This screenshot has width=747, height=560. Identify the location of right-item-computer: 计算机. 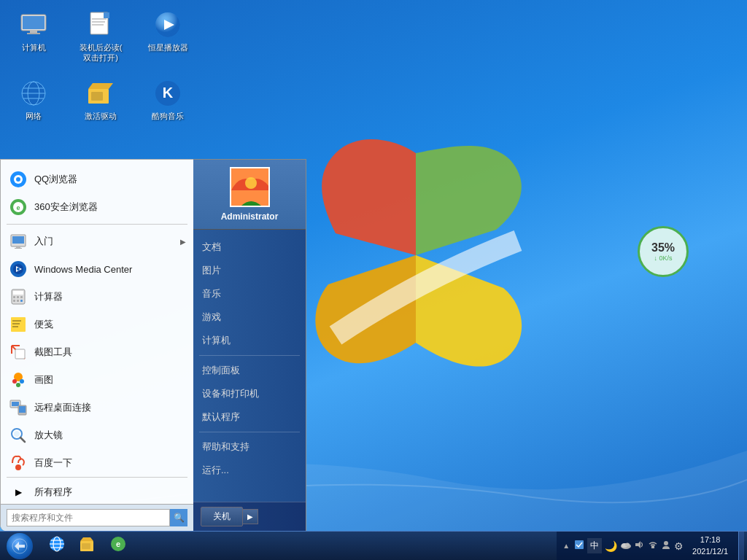
(249, 341).